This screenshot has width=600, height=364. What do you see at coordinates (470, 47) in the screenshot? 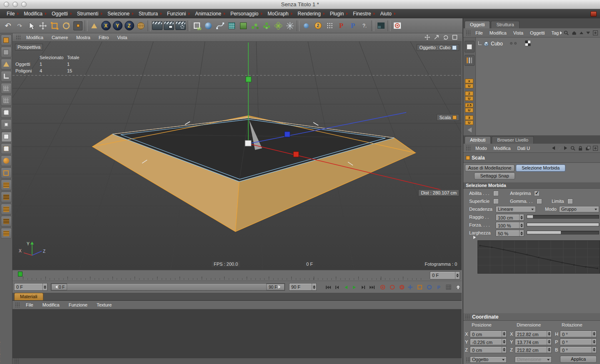
I see `display-mode-tile` at bounding box center [470, 47].